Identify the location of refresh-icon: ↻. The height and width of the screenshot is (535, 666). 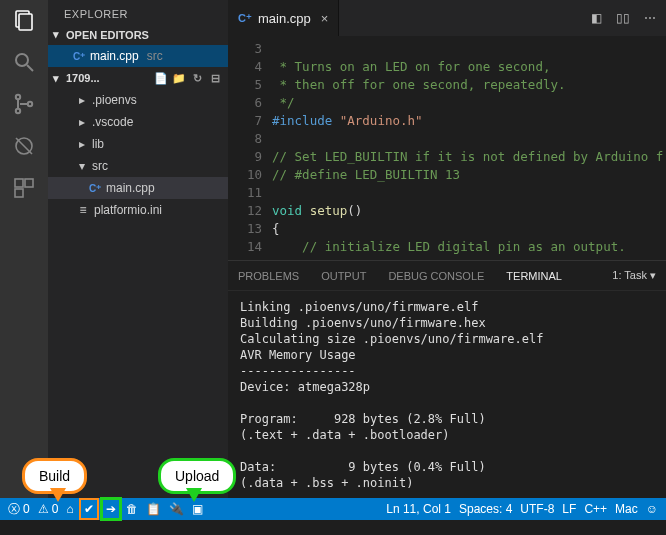
(197, 78).